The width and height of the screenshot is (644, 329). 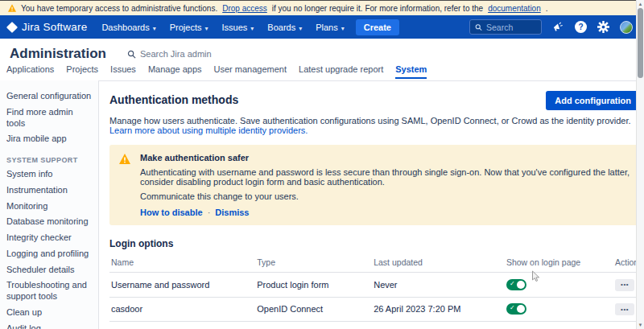 What do you see at coordinates (370, 121) in the screenshot?
I see `description-body: Manage how users authenticate. Save auth…` at bounding box center [370, 121].